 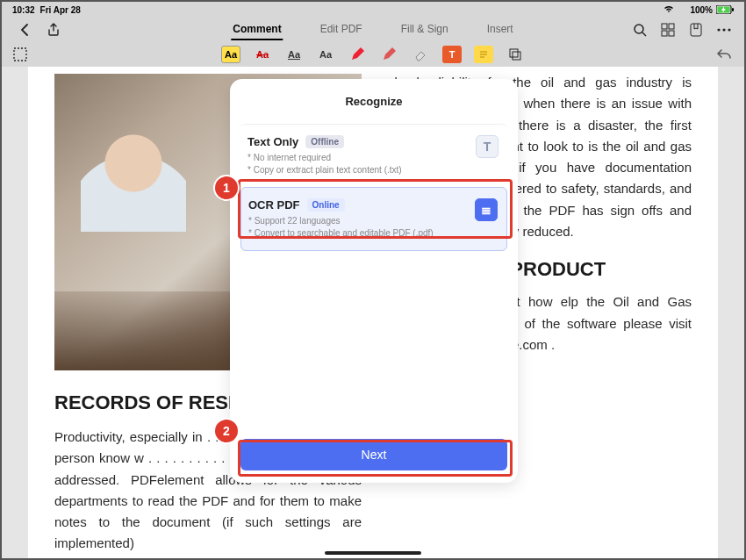 I want to click on highlight-tool: Aa, so click(x=231, y=54).